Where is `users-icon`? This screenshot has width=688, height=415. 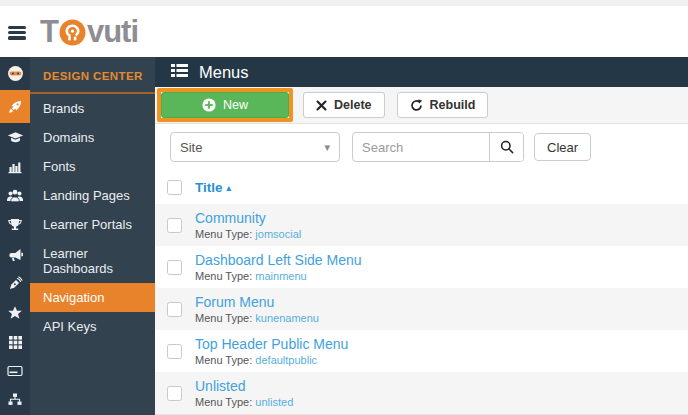 users-icon is located at coordinates (15, 196).